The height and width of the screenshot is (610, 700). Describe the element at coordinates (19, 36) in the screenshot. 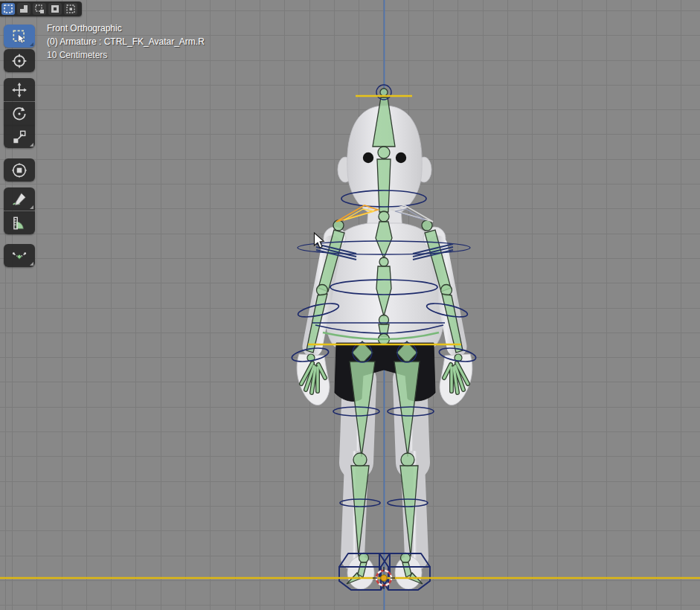

I see `tool-select-box` at that location.